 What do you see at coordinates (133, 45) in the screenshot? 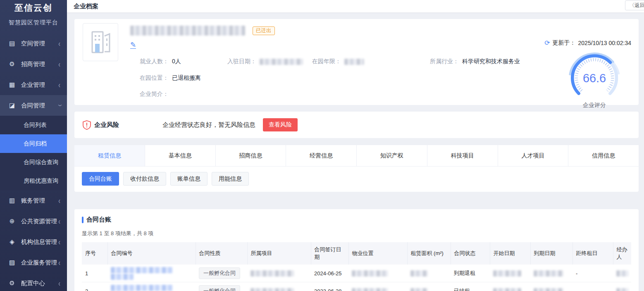
I see `edit-pencil-icon: ✎` at bounding box center [133, 45].